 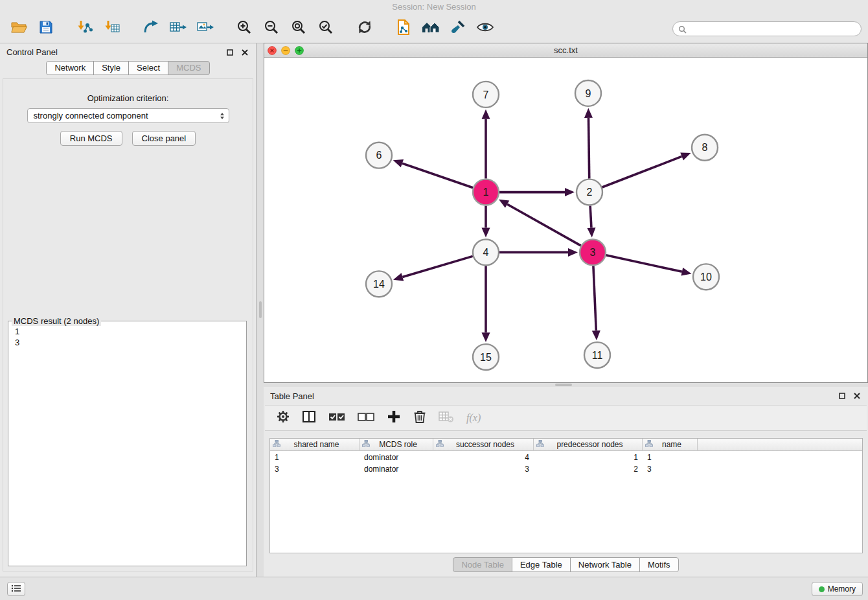 What do you see at coordinates (566, 469) in the screenshot?
I see `table-row: 3 dominator 3 2 3` at bounding box center [566, 469].